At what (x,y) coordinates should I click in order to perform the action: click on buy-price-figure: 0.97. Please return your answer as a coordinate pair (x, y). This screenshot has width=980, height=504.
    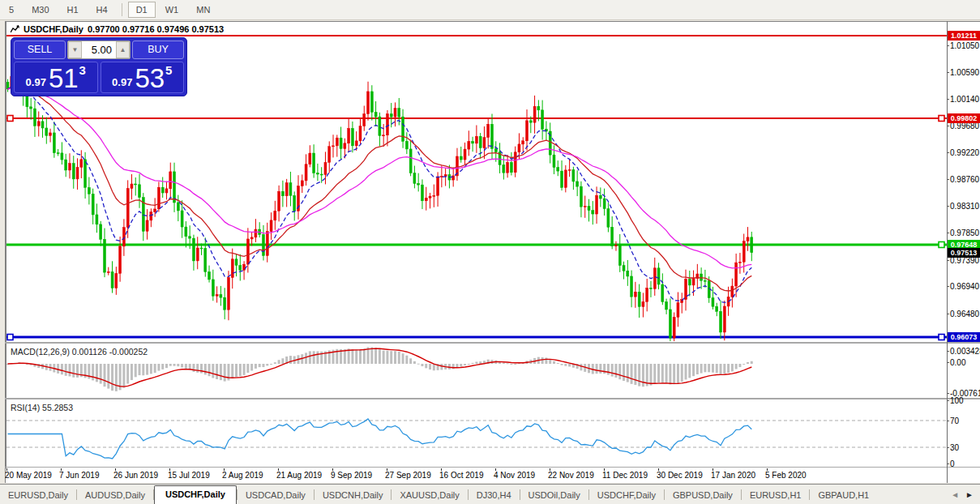
    Looking at the image, I should click on (122, 83).